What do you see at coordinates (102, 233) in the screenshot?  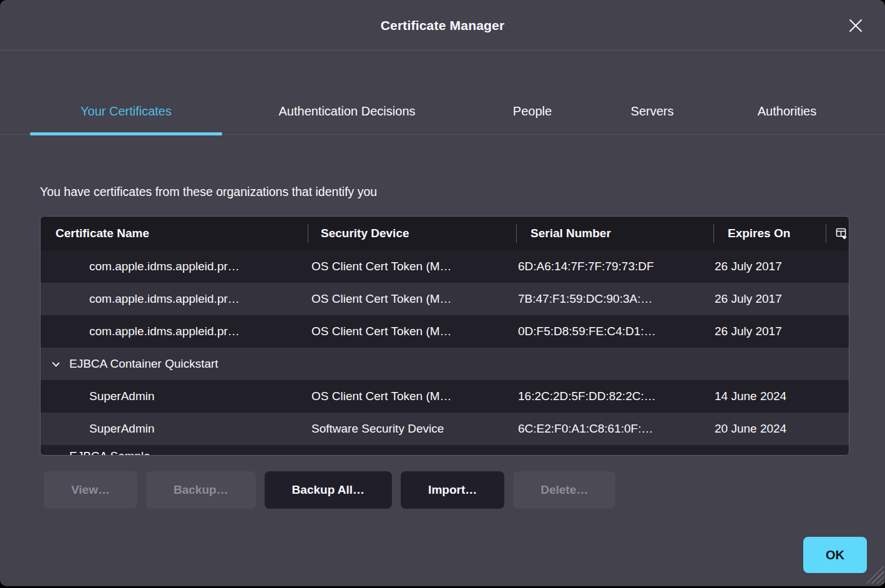 I see `column-header-certificate-name: Certificate Name` at bounding box center [102, 233].